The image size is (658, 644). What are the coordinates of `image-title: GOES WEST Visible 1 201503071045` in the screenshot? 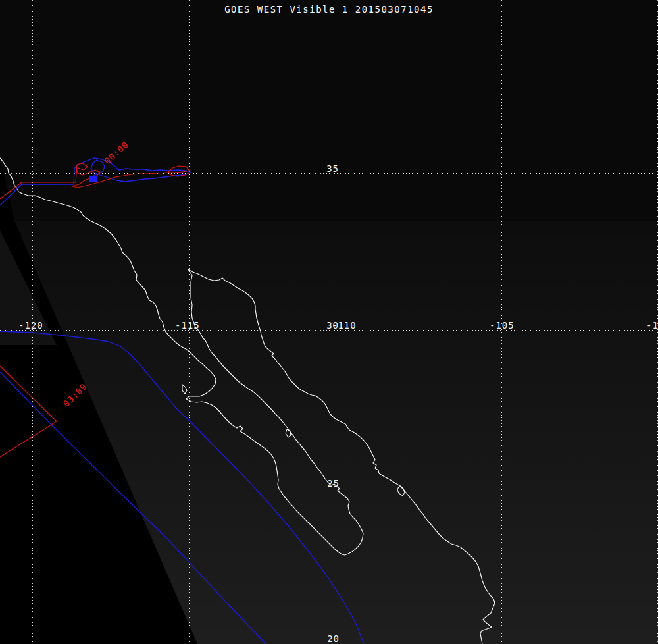 It's located at (329, 9).